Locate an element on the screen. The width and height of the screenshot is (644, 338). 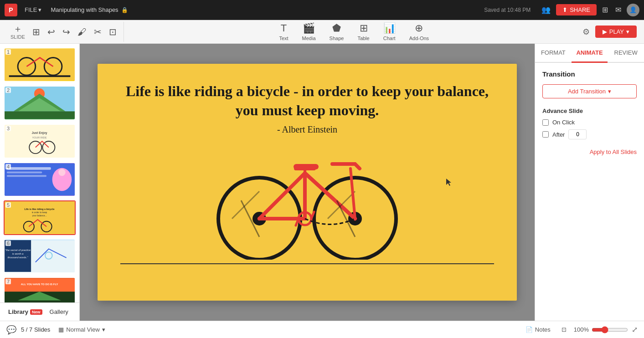
undo-button: ↩ is located at coordinates (51, 32).